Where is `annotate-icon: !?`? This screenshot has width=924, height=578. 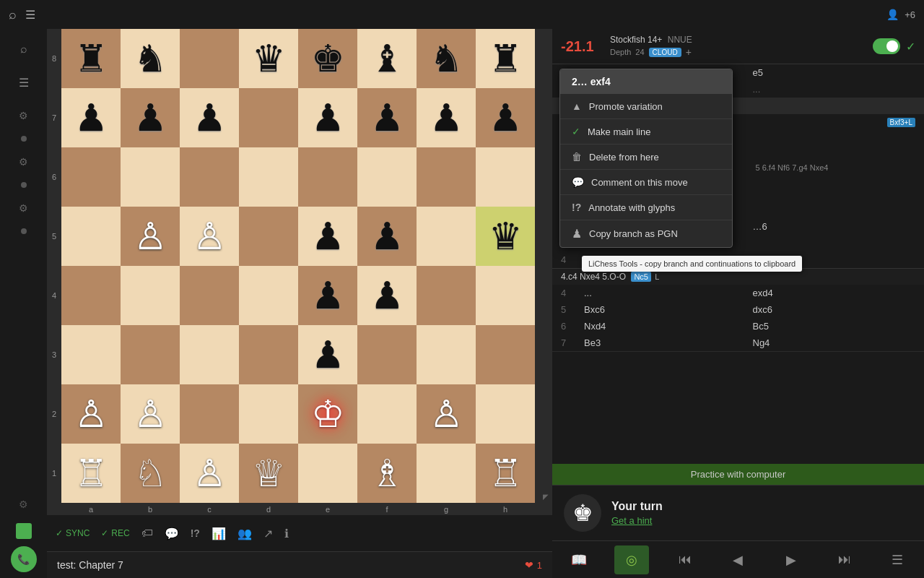 annotate-icon: !? is located at coordinates (195, 533).